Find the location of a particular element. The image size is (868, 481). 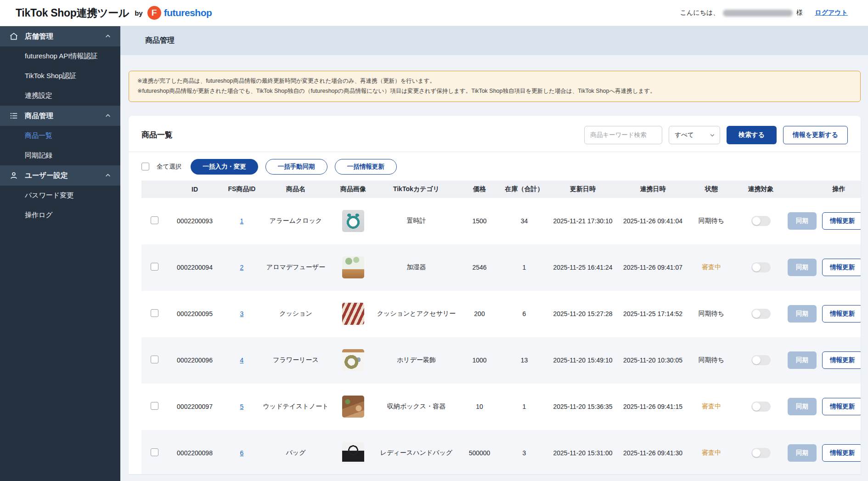

price: 2546 is located at coordinates (479, 267).